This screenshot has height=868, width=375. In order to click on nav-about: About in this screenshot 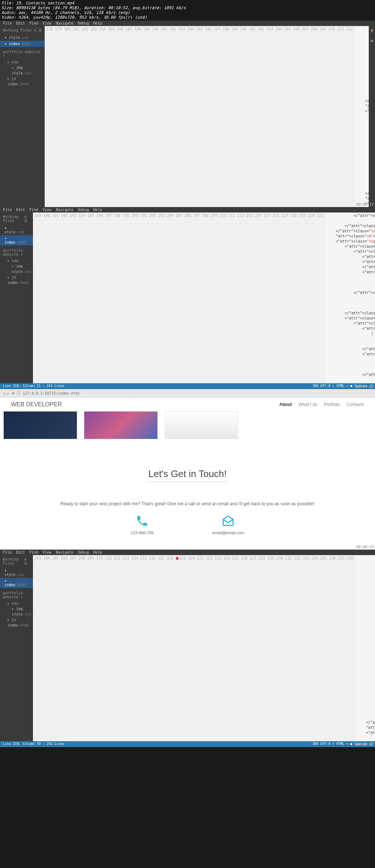, I will do `click(286, 405)`.